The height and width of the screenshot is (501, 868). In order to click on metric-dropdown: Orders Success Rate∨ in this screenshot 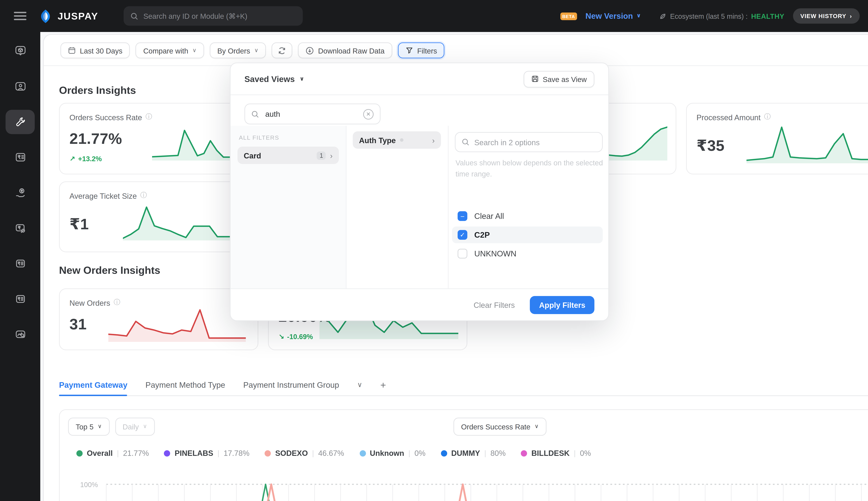, I will do `click(500, 427)`.